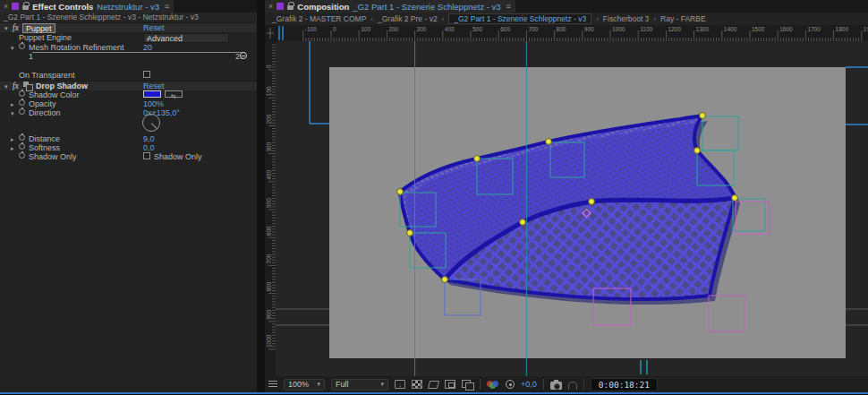 This screenshot has height=395, width=868. I want to click on ruler-label: 1400, so click(730, 29).